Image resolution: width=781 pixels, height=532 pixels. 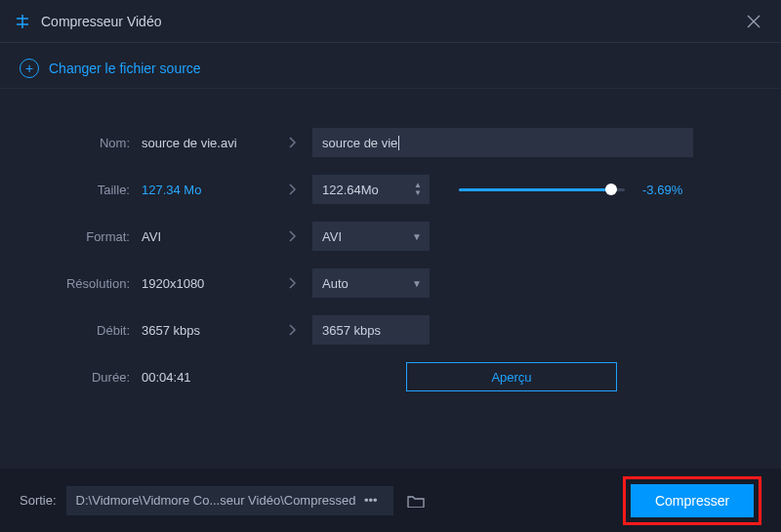 I want to click on current-size: 127.34 Mo, so click(x=207, y=189).